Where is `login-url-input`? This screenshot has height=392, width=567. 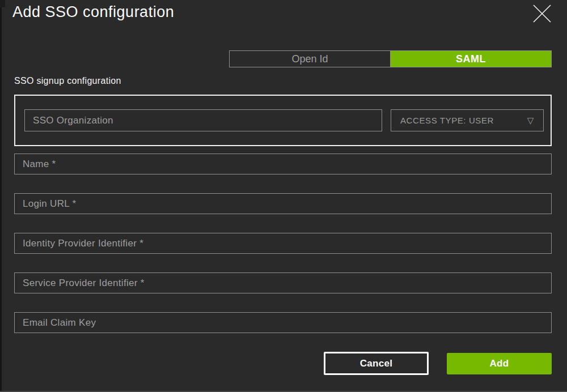 login-url-input is located at coordinates (283, 204).